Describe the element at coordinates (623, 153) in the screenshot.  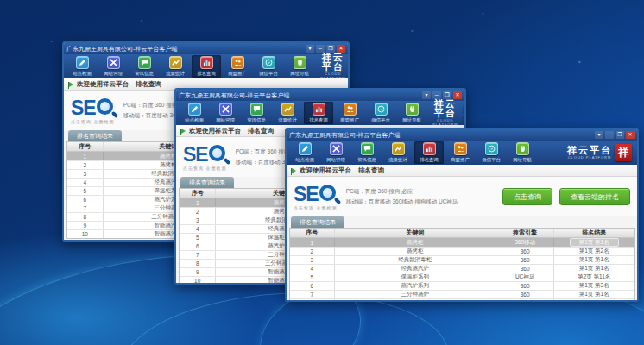
I see `brand-seal-icon: 祥` at that location.